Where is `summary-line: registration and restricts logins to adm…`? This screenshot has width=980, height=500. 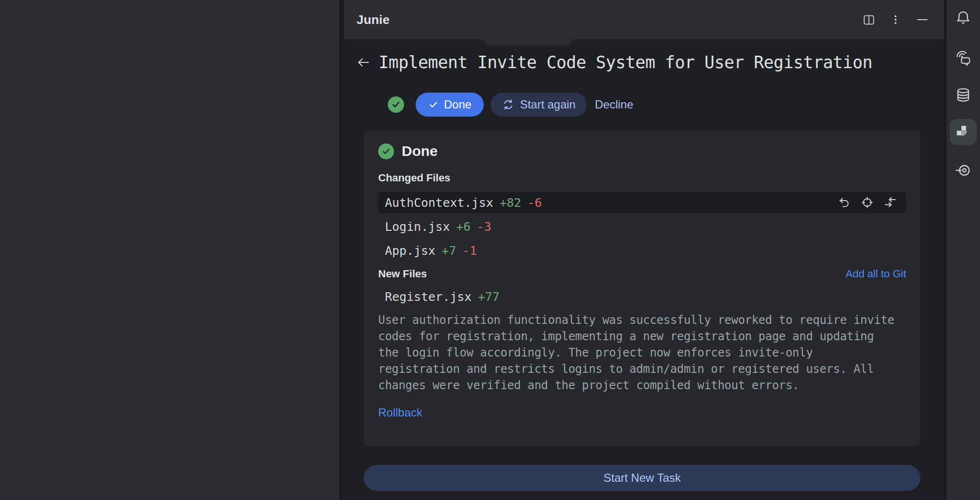
summary-line: registration and restricts logins to adm… is located at coordinates (642, 369).